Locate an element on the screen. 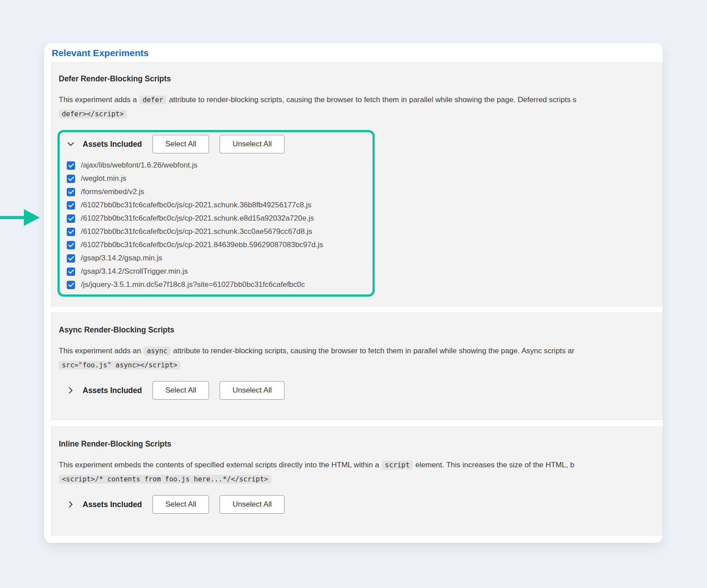 Image resolution: width=707 pixels, height=588 pixels. asset-path-label: /gsap/3.14.2/ScrollTrigger.min.js is located at coordinates (134, 271).